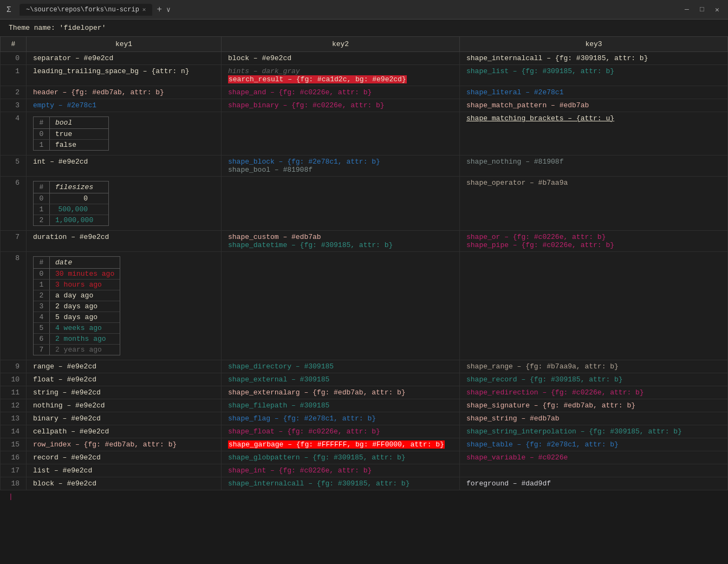 The width and height of the screenshot is (728, 564). What do you see at coordinates (364, 484) in the screenshot?
I see `table-row: 18 block – #e9e2cd shape_internalcall – …` at bounding box center [364, 484].